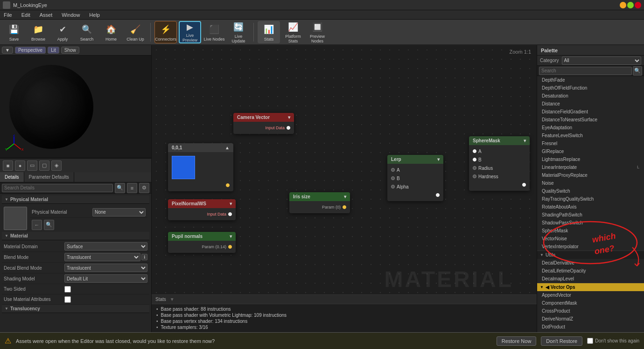  I want to click on iris-size-node: Iris size ▾ Param (0), so click(320, 202).